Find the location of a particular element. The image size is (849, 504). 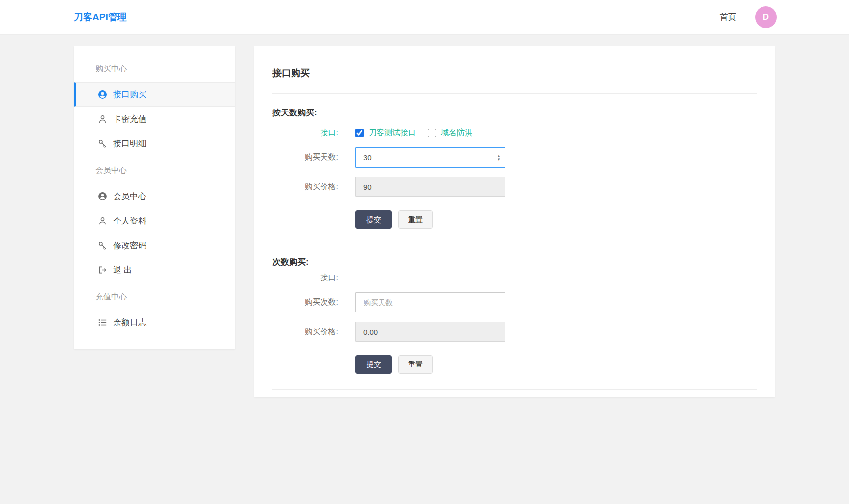

days-label: 购买天数: is located at coordinates (305, 157).